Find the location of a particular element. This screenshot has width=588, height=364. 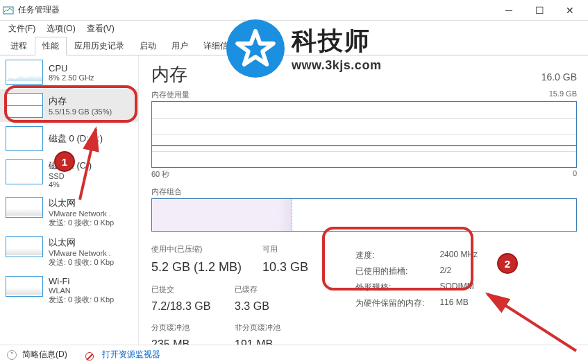

in-use-label: 使用中(已压缩) is located at coordinates (196, 250).